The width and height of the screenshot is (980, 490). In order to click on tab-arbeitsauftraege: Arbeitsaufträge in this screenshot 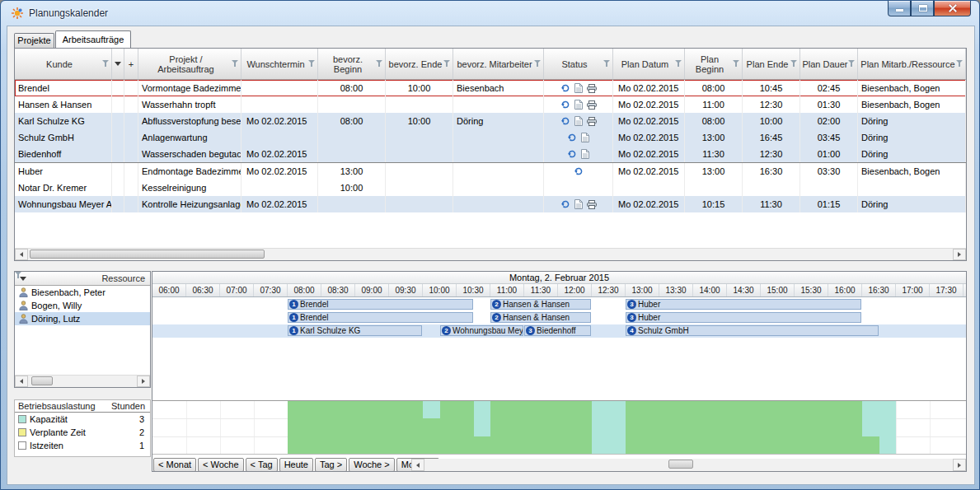, I will do `click(93, 40)`.